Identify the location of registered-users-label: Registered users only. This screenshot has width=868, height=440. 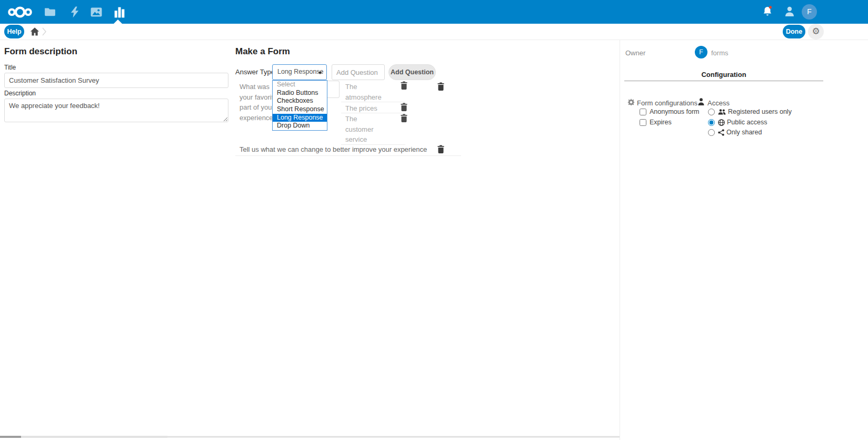
(760, 112).